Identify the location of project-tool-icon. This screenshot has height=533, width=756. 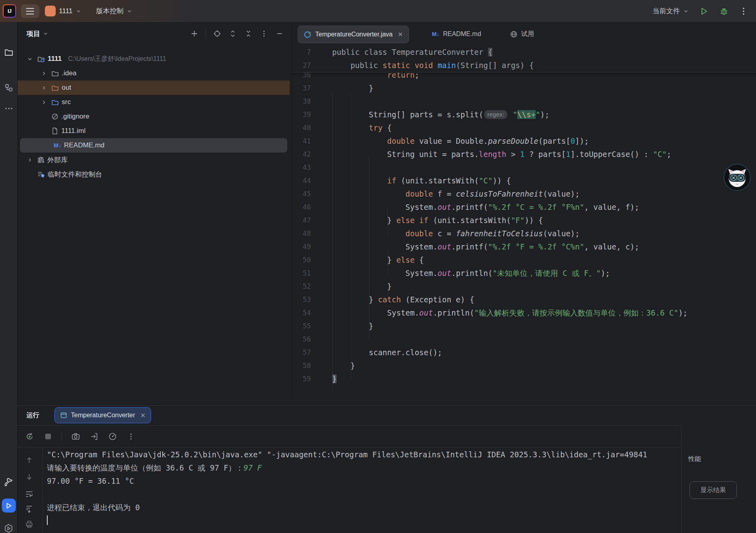
(9, 52).